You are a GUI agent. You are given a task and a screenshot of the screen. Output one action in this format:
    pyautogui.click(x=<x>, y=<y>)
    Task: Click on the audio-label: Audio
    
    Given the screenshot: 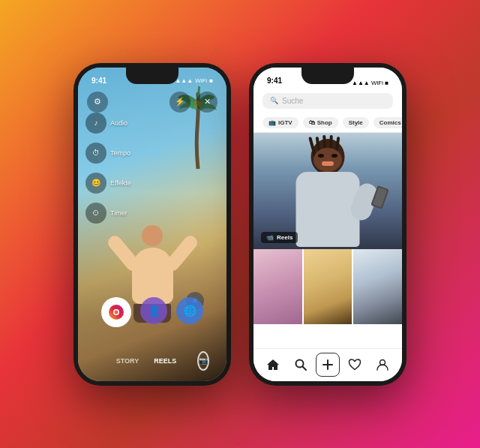 What is the action you would take?
    pyautogui.click(x=118, y=123)
    